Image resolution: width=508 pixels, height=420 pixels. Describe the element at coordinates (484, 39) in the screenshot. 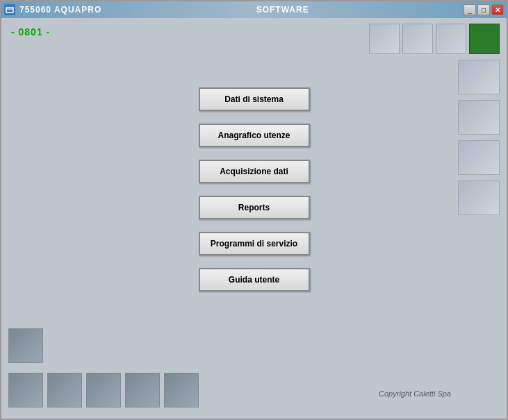

I see `thumb-green` at that location.